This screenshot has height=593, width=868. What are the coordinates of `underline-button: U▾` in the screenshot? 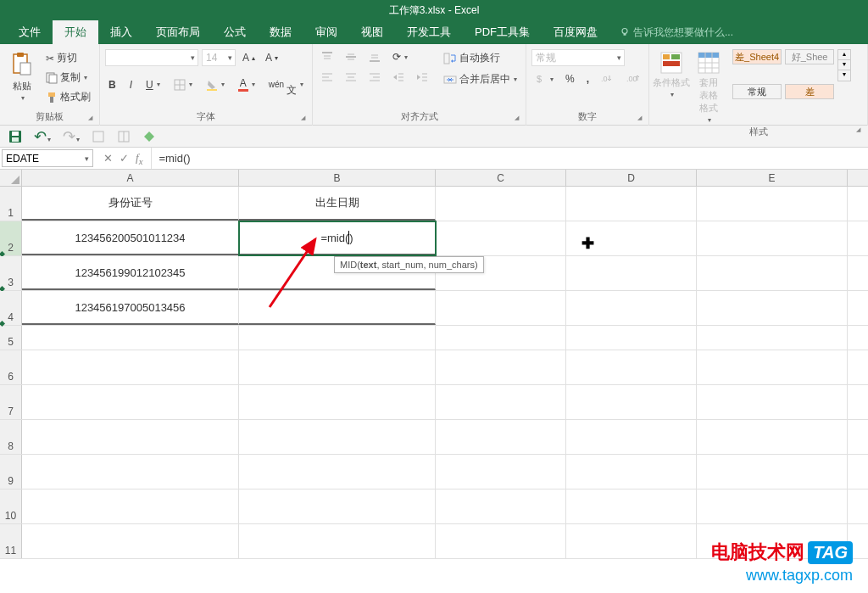 It's located at (153, 85).